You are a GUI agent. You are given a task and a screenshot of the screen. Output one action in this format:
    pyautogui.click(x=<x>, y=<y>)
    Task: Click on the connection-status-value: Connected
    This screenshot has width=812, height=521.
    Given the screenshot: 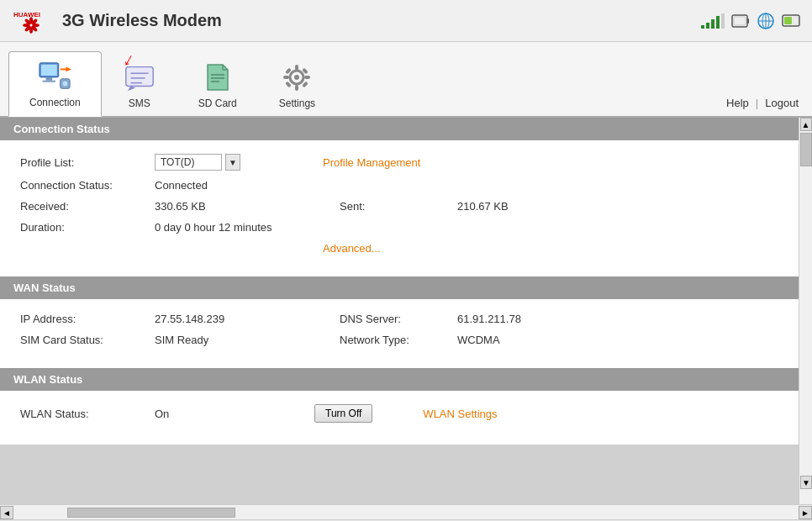 What is the action you would take?
    pyautogui.click(x=230, y=185)
    